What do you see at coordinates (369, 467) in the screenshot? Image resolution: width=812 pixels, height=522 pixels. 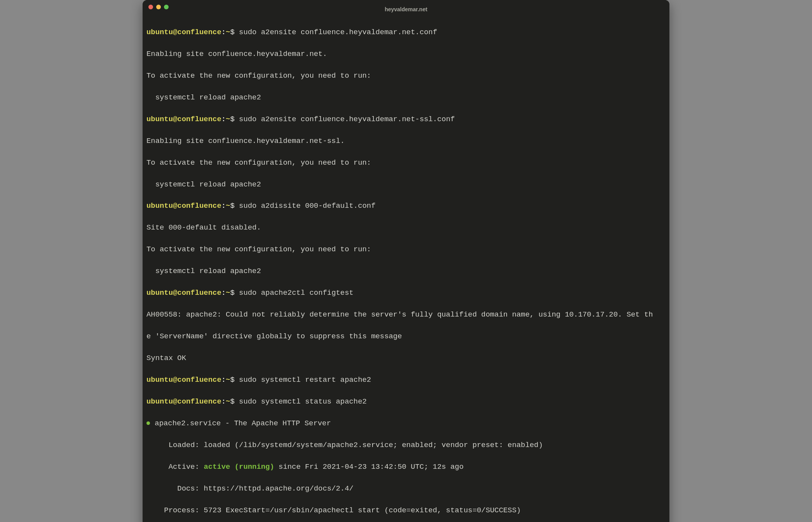 I see `active-tail: since Fri 2021-04-23 13:42:50 UTC; 12s a…` at bounding box center [369, 467].